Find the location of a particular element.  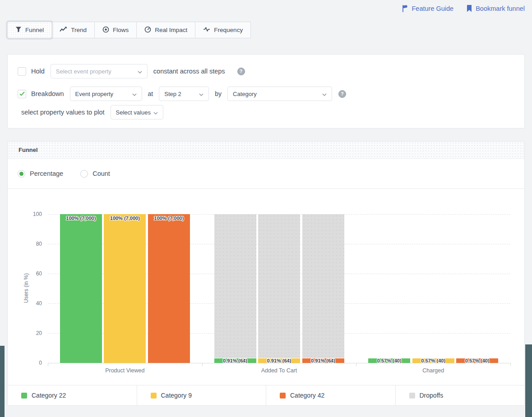

y-tick-label-100: 100 is located at coordinates (32, 214).